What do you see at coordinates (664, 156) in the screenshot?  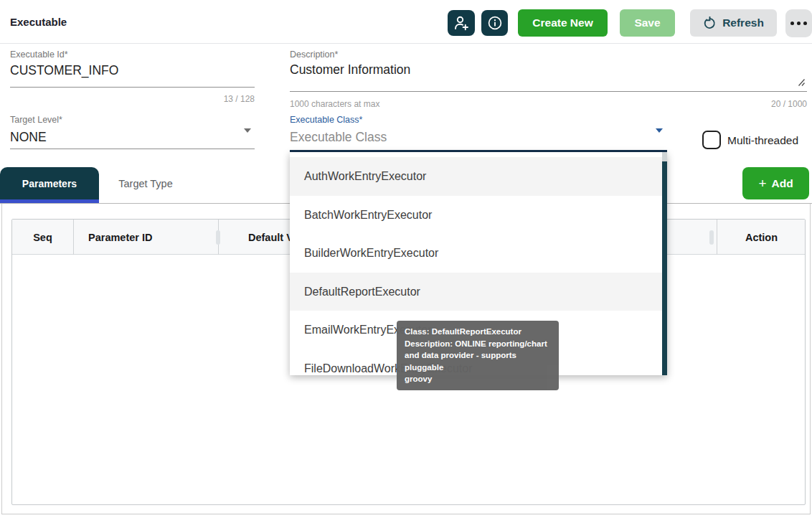 I see `dropdown-scrollbar-track` at bounding box center [664, 156].